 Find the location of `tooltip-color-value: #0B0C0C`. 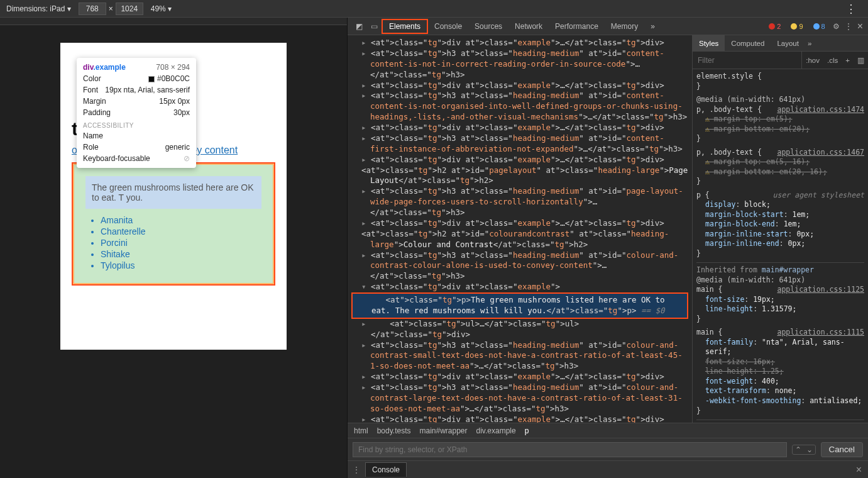

tooltip-color-value: #0B0C0C is located at coordinates (173, 79).